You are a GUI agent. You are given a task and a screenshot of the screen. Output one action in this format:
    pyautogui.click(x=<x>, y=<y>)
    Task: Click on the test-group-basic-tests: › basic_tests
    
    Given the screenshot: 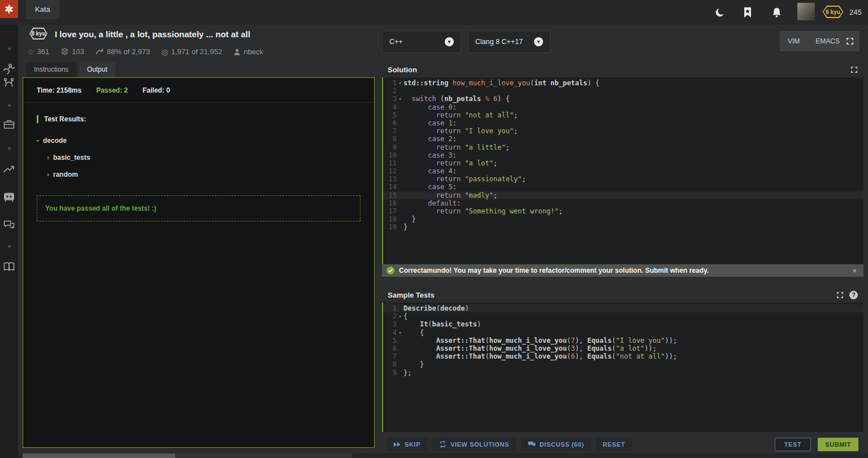 What is the action you would take?
    pyautogui.click(x=210, y=158)
    